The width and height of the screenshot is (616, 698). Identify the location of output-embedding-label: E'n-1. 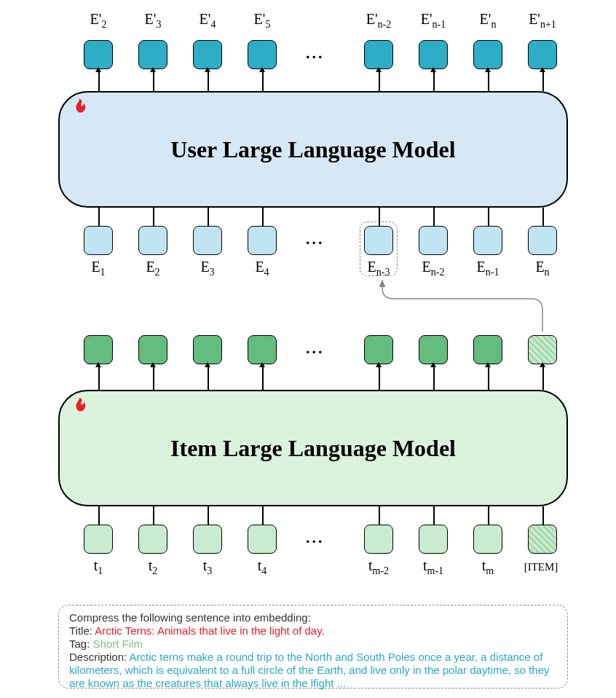
(433, 20).